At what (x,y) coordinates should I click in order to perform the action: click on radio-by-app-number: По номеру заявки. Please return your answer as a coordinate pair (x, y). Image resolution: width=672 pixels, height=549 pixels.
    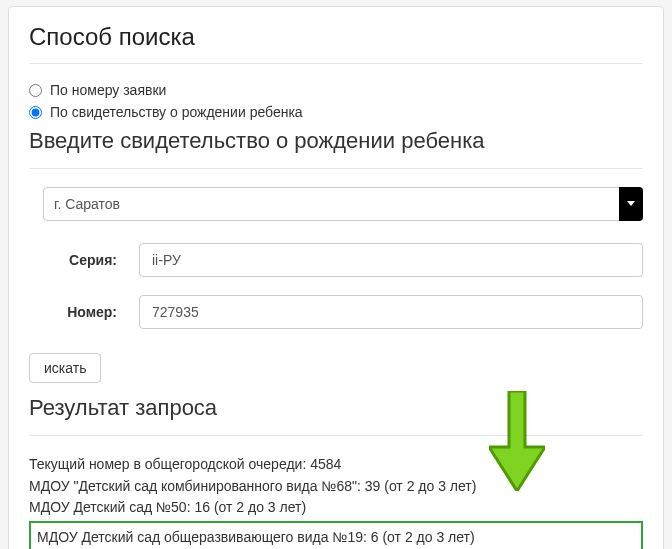
    Looking at the image, I should click on (336, 90).